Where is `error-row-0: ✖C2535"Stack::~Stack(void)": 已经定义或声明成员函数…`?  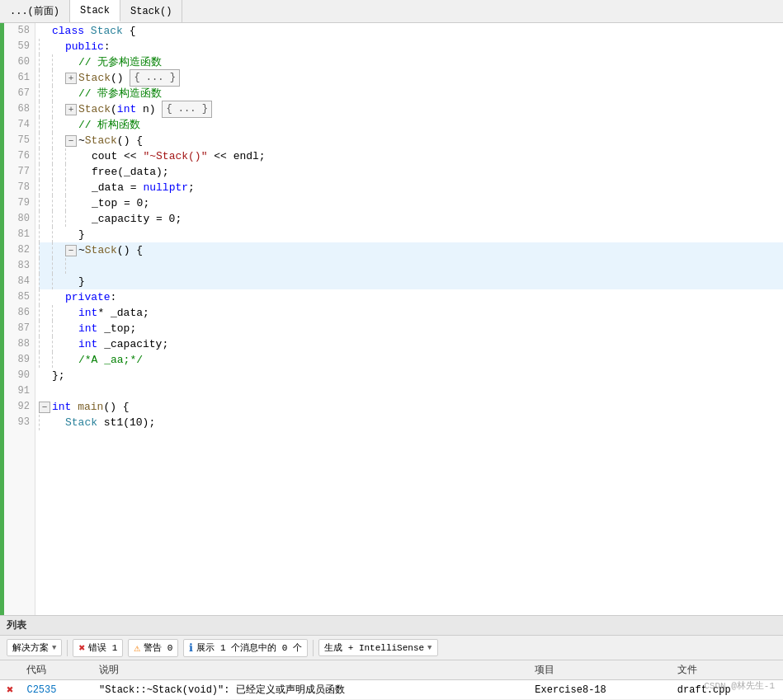 error-row-0: ✖C2535"Stack::~Stack(void)": 已经定义或声明成员函数… is located at coordinates (391, 690).